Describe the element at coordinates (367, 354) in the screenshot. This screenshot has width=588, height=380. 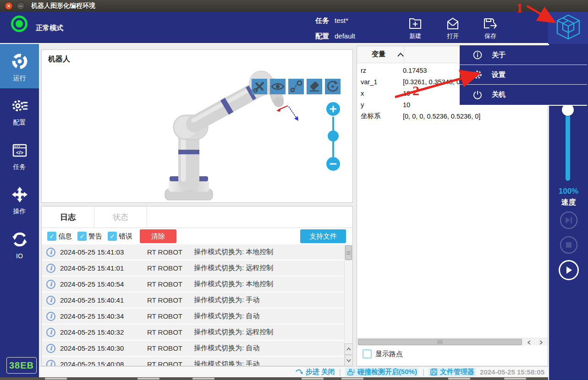
I see `show-waypoints-checkbox` at that location.